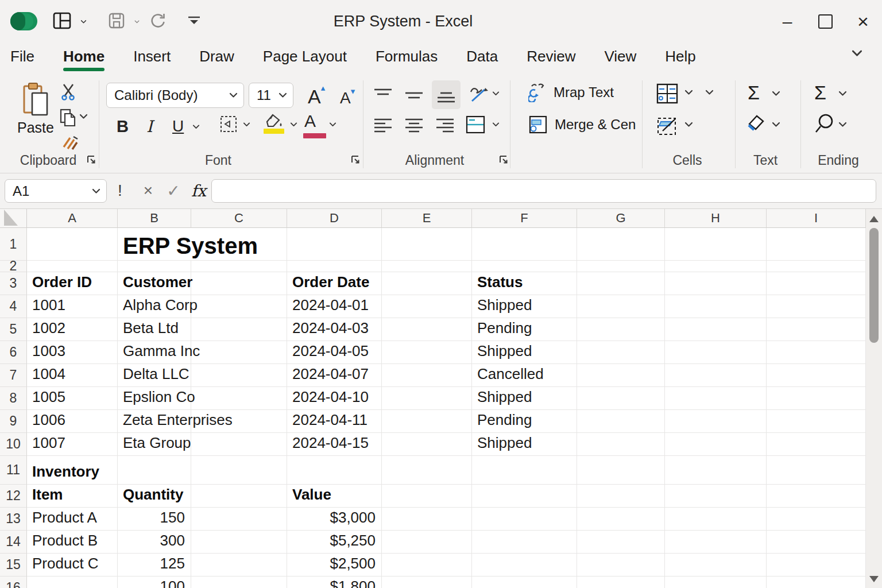  Describe the element at coordinates (621, 421) in the screenshot. I see `cell-G9` at that location.